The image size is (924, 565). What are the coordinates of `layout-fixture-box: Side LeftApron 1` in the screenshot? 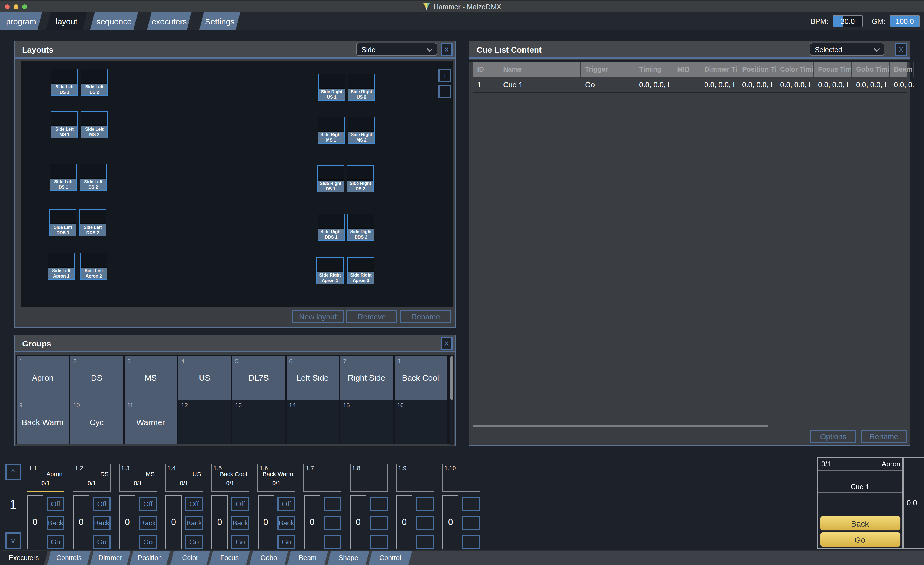 It's located at (61, 266).